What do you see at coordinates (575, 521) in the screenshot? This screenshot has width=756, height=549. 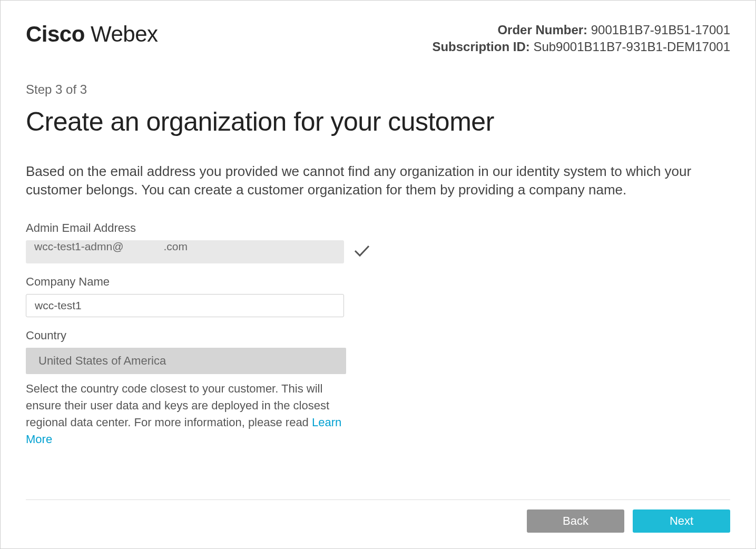 I see `back-button: Back` at bounding box center [575, 521].